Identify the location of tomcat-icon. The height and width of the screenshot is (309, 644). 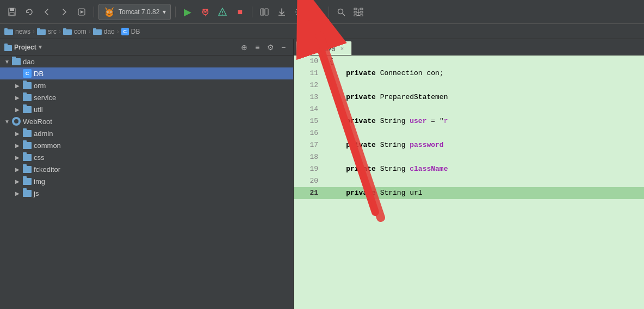
(109, 12).